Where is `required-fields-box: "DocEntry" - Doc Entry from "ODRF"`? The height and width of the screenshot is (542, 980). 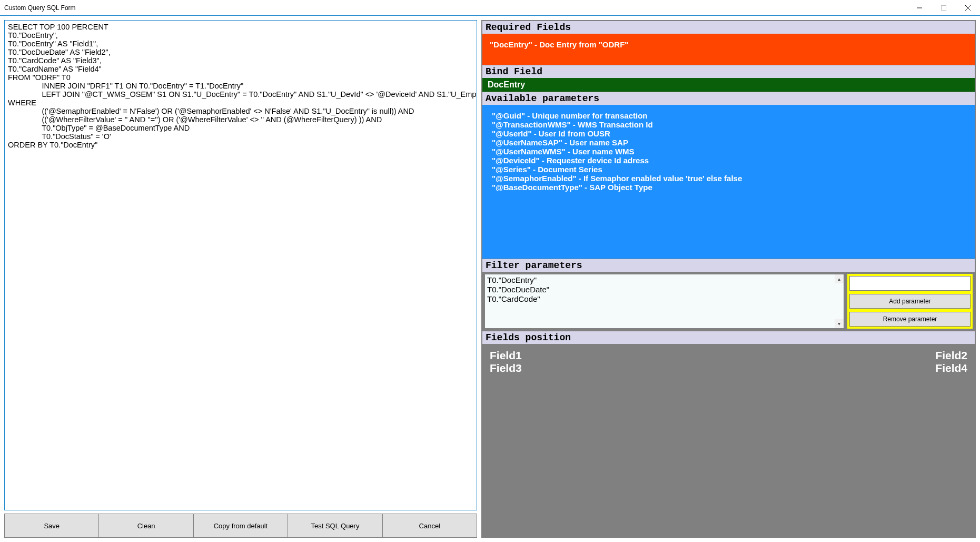
required-fields-box: "DocEntry" - Doc Entry from "ODRF" is located at coordinates (729, 50).